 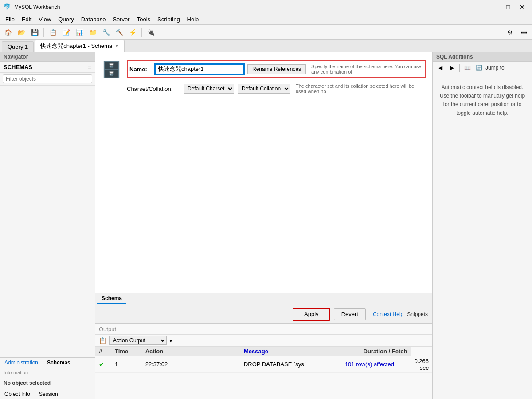 What do you see at coordinates (103, 352) in the screenshot?
I see `col-hash: #` at bounding box center [103, 352].